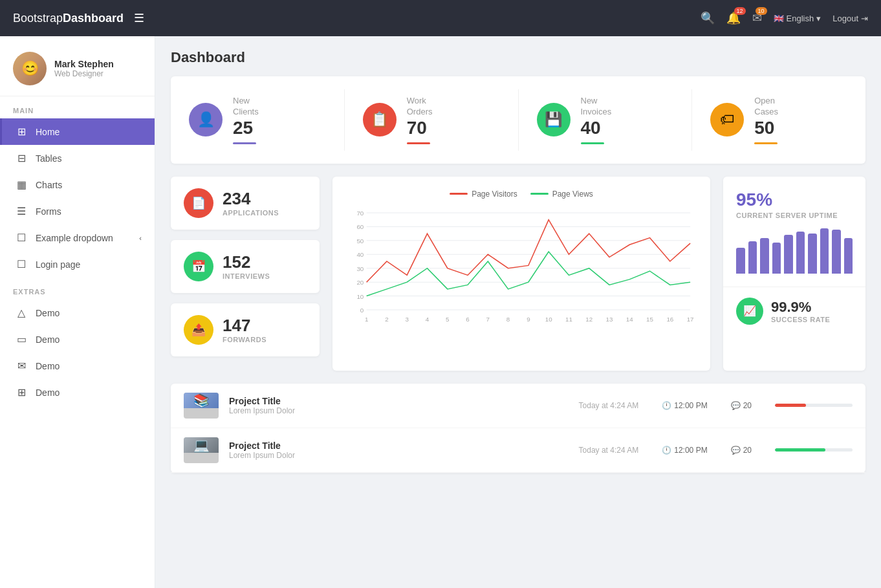 The height and width of the screenshot is (588, 881). I want to click on messages-icon: ✉ 10, so click(757, 18).